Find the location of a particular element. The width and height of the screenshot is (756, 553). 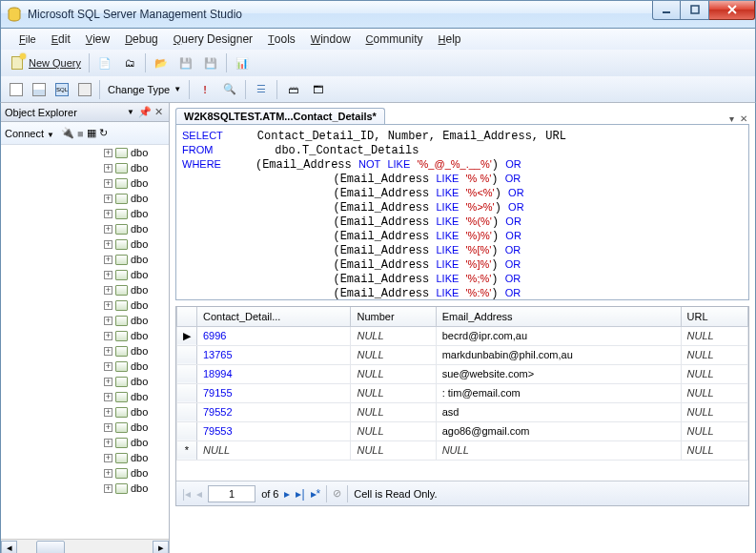

verify-sql-button: 🔍 is located at coordinates (230, 90).